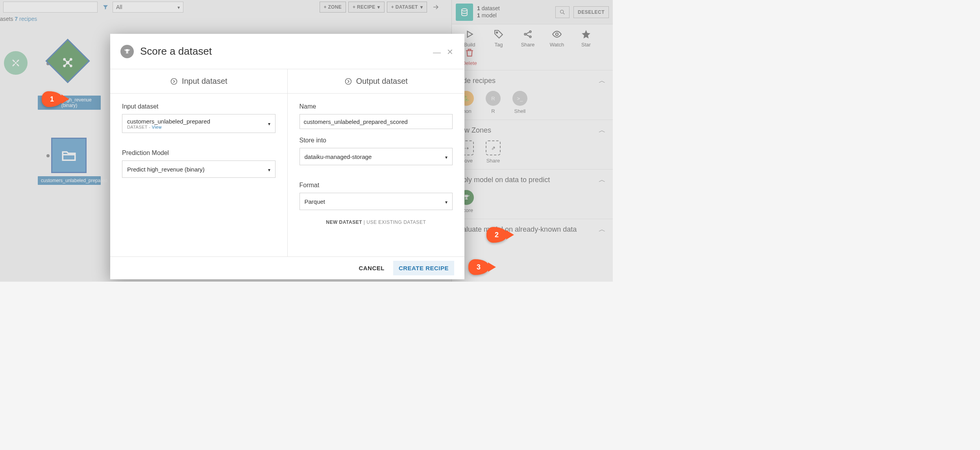  Describe the element at coordinates (18, 19) in the screenshot. I see `flow-counts-bar: asets 7 recipes` at that location.